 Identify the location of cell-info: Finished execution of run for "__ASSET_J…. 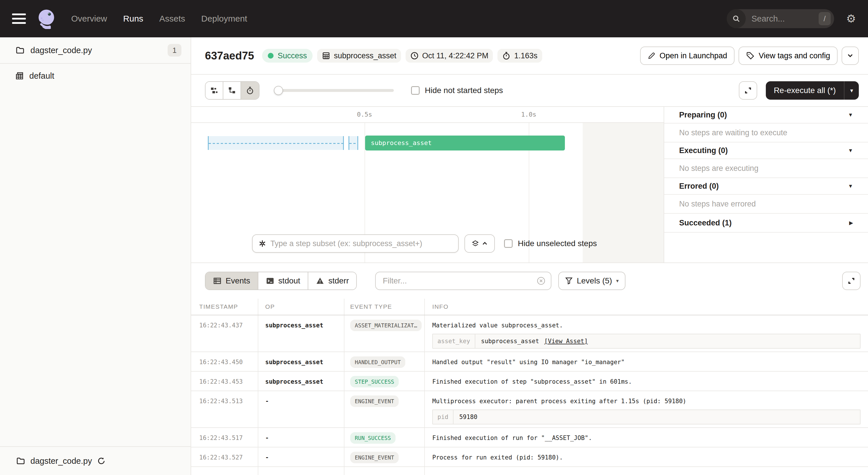
(646, 438).